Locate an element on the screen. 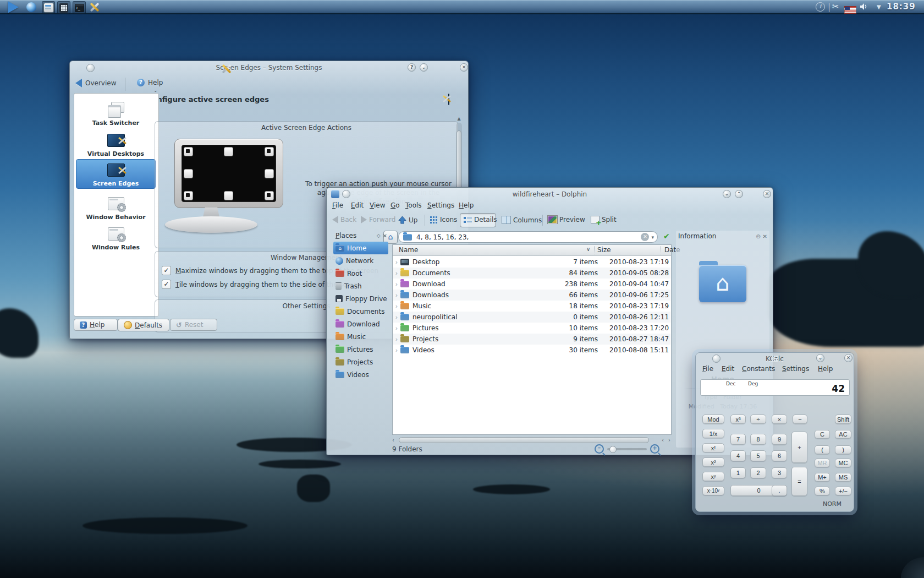 This screenshot has width=924, height=578. key-memory-store: MS is located at coordinates (843, 477).